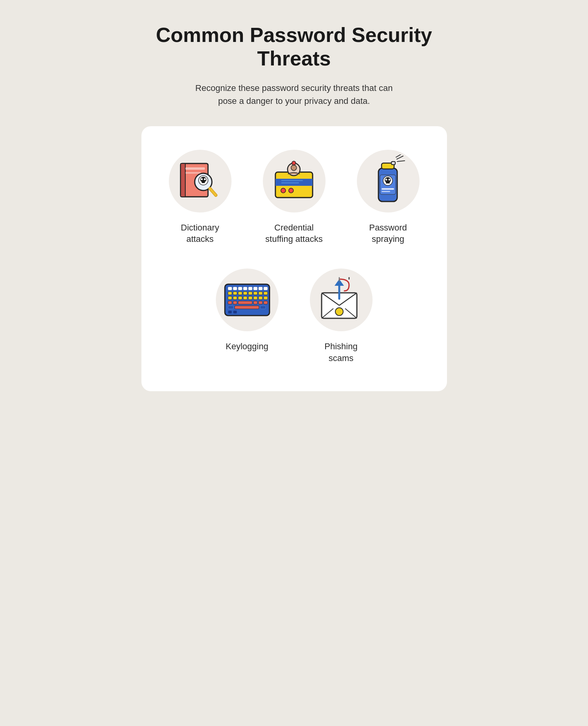 The width and height of the screenshot is (588, 726). I want to click on password-spraying-icon, so click(388, 181).